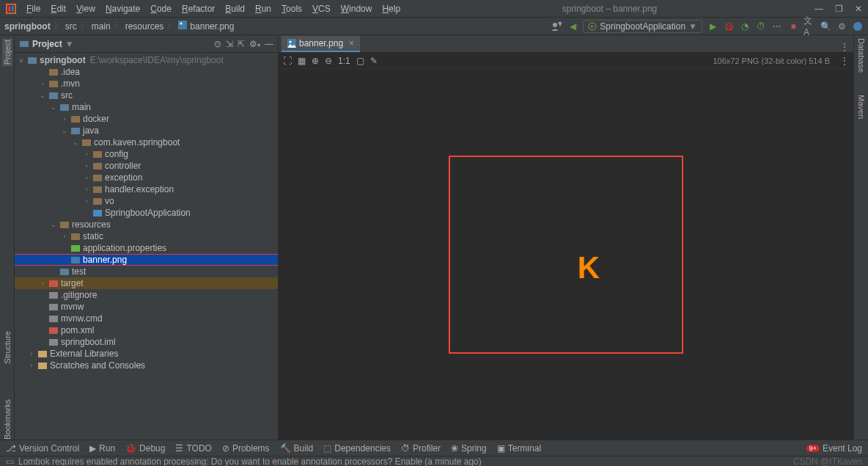  I want to click on menu-build: Build, so click(235, 9).